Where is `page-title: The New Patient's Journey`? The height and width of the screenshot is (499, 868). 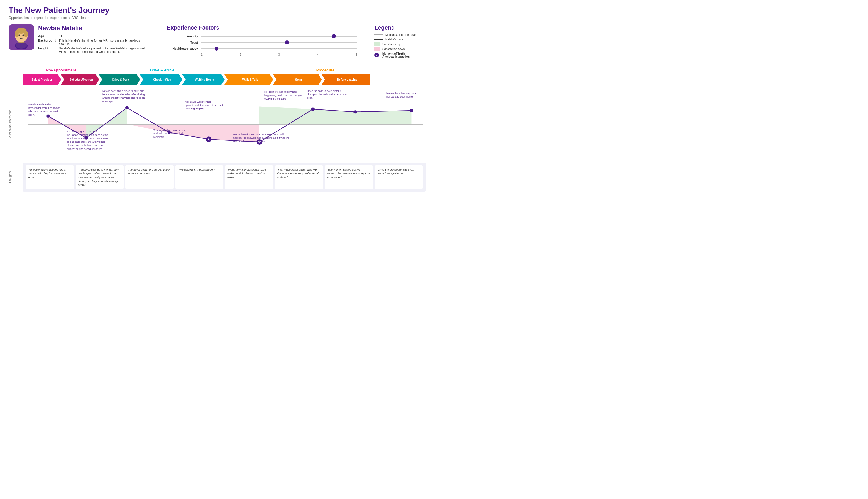 page-title: The New Patient's Journey is located at coordinates (217, 10).